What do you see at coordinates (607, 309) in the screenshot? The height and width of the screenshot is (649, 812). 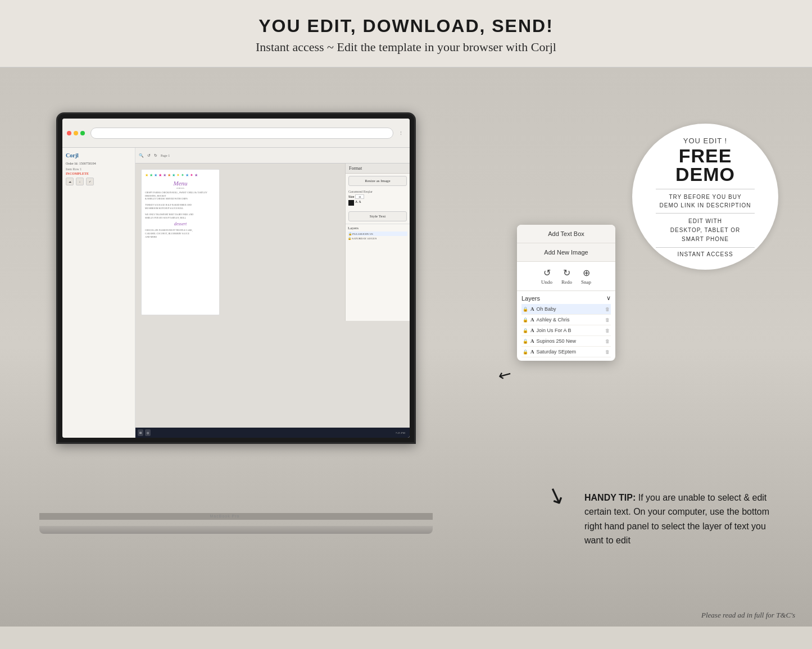 I see `layer-delete-0: 🗑` at bounding box center [607, 309].